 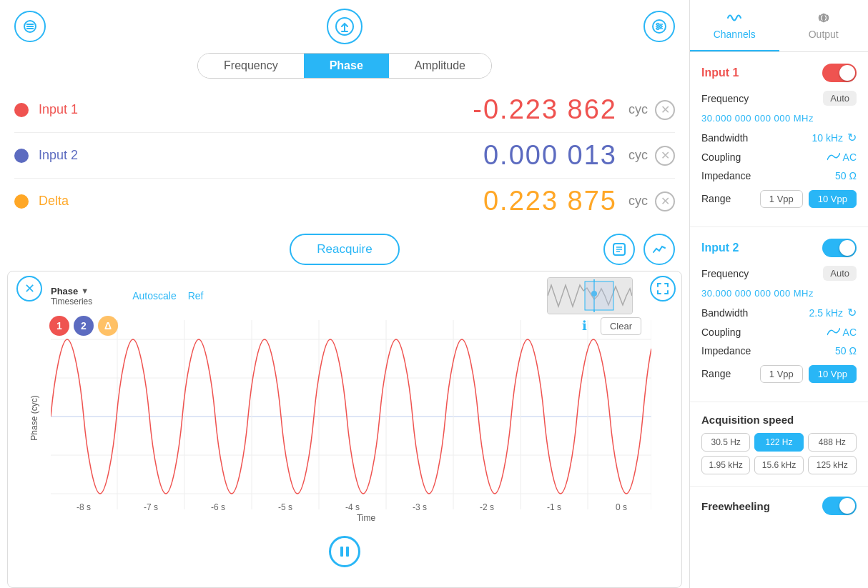 What do you see at coordinates (758, 293) in the screenshot?
I see `input2-frequency-value: 30.000 000 000 000 MHz` at bounding box center [758, 293].